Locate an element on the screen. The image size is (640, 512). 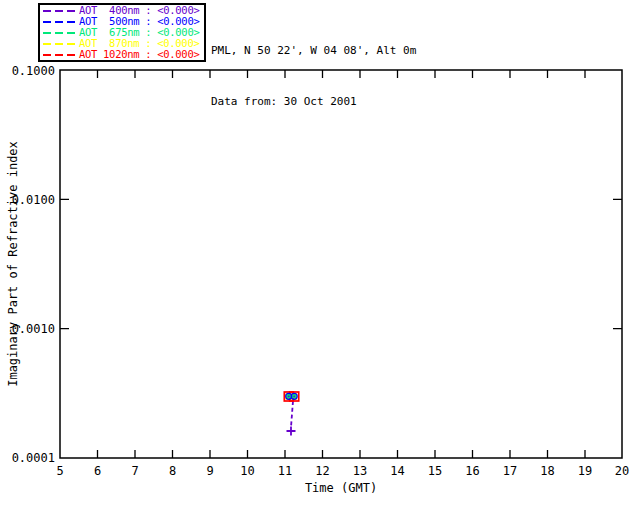
x-tick-label: 16 is located at coordinates (472, 471).